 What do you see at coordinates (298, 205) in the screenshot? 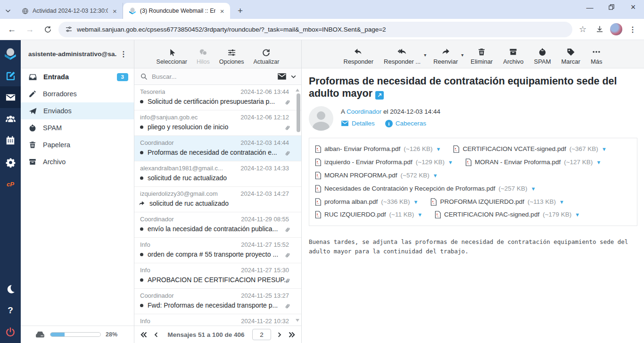
I see `list-scrollbar` at bounding box center [298, 205].